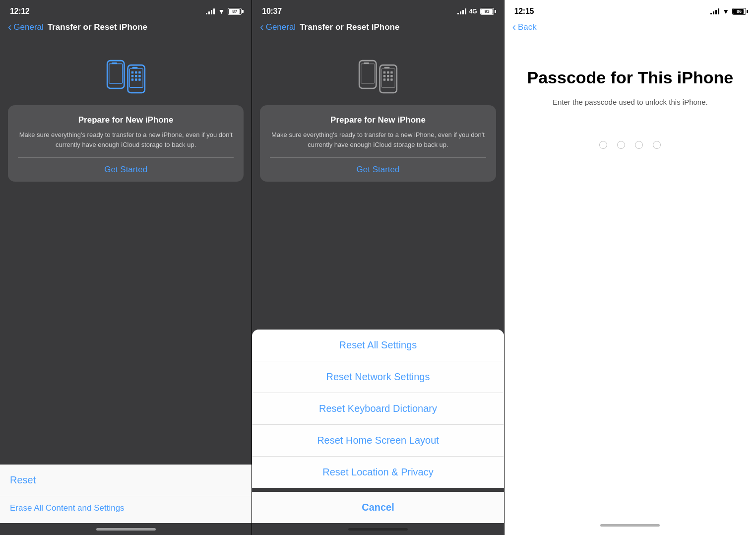  I want to click on sheet-items-2: Reset All Settings Reset Network Setting…, so click(378, 409).